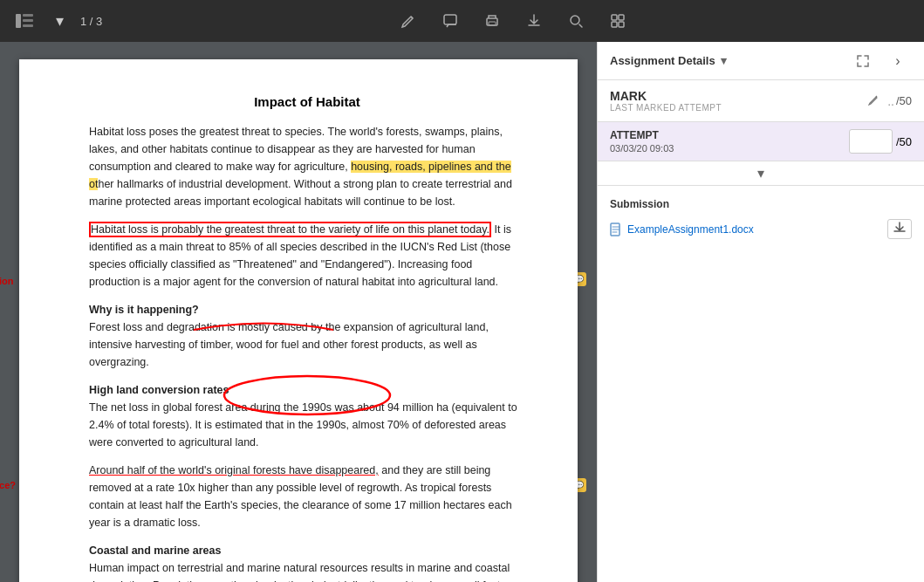 The height and width of the screenshot is (582, 924). I want to click on assignment-details-label: Assignment Details, so click(663, 61).